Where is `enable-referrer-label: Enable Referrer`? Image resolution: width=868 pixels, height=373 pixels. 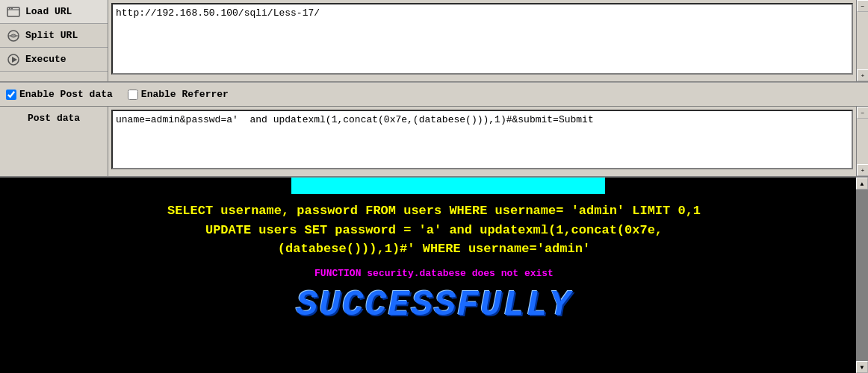 enable-referrer-label: Enable Referrer is located at coordinates (178, 94).